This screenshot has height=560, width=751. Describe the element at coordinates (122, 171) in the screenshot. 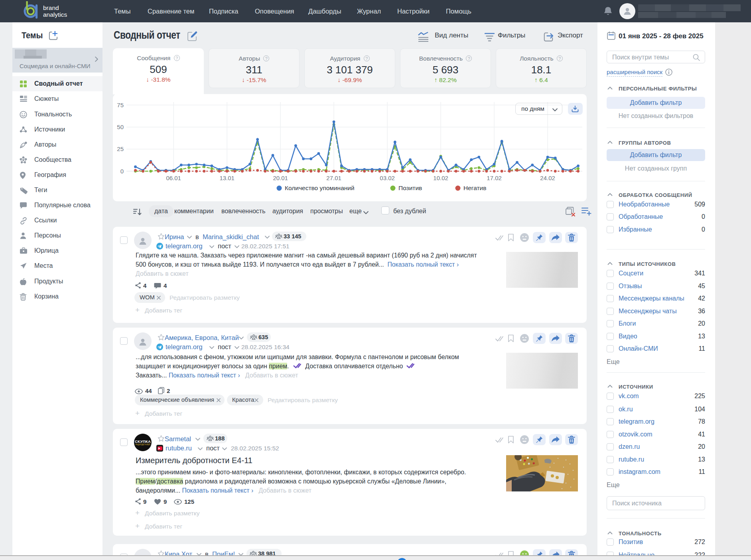

I see `svg-text: 0` at that location.